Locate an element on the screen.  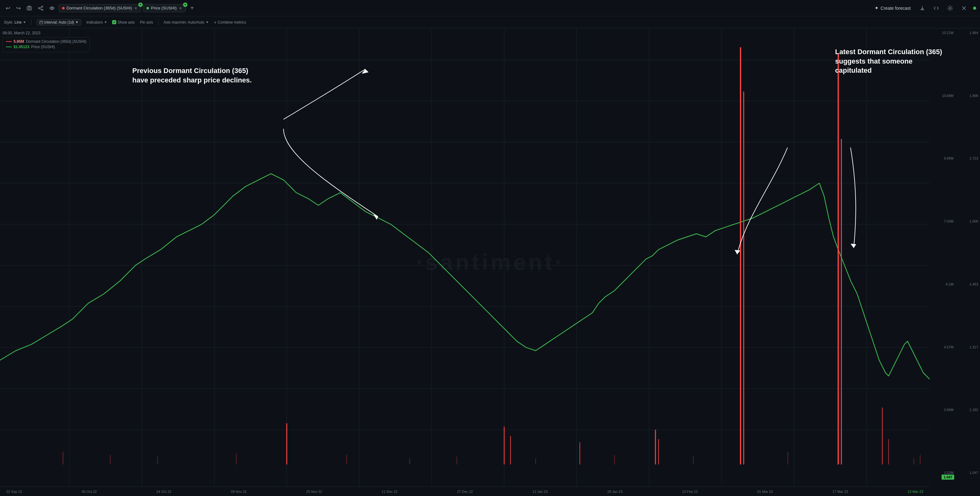
pin-axis-item: Pin axis is located at coordinates (146, 22).